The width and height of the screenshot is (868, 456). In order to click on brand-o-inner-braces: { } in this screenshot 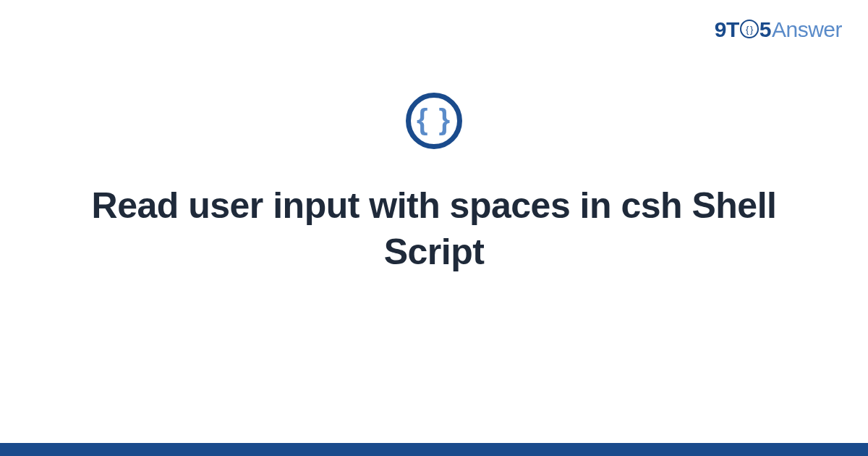, I will do `click(749, 29)`.